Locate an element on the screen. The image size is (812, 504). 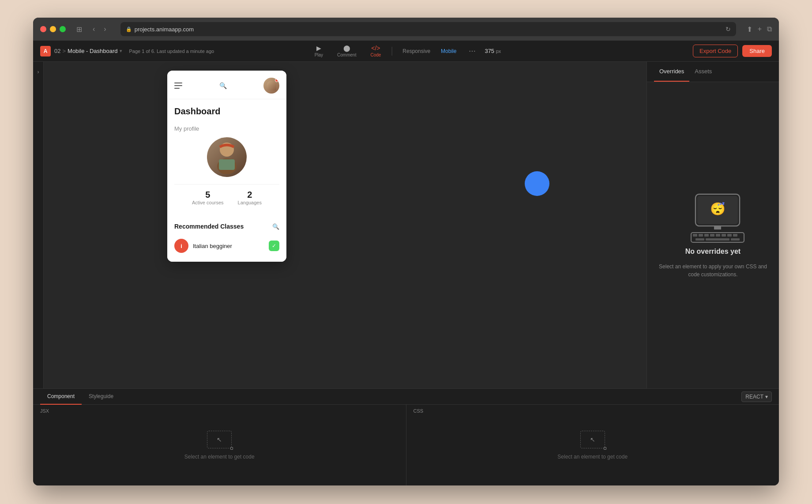
tabs-icon: ⧉ is located at coordinates (770, 29).